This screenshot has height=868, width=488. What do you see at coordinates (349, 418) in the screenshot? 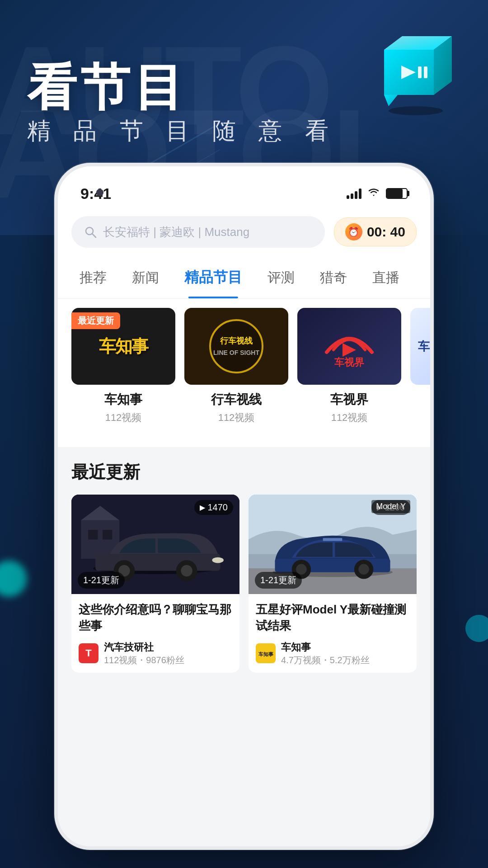
I see `show-count-3: 112视频` at bounding box center [349, 418].